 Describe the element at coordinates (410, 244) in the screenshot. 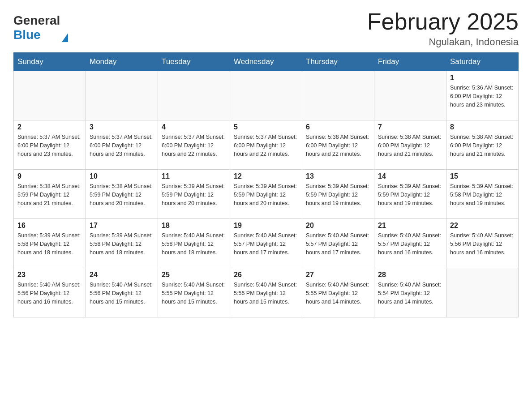

I see `table-row: 21Sunrise: 5:40 AM Sunset: 5:57 PM Dayli…` at that location.